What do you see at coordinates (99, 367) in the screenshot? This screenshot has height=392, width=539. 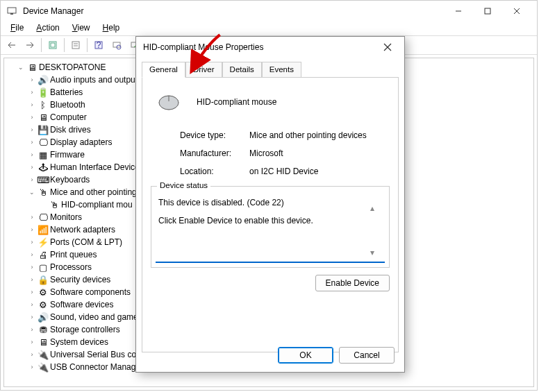 I see `tree-label: USB Connector Managers` at bounding box center [99, 367].